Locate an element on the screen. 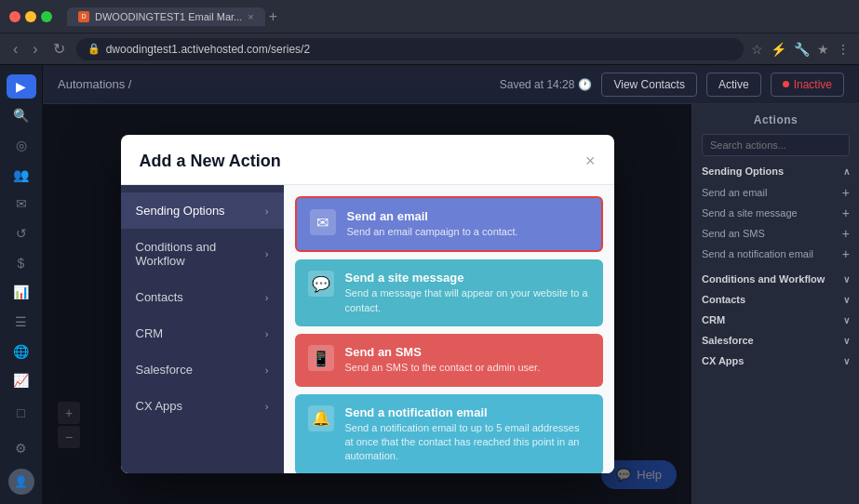 The width and height of the screenshot is (859, 504). top-bar: Automations / Saved at 14:28 🕐 View Cont… is located at coordinates (450, 85).